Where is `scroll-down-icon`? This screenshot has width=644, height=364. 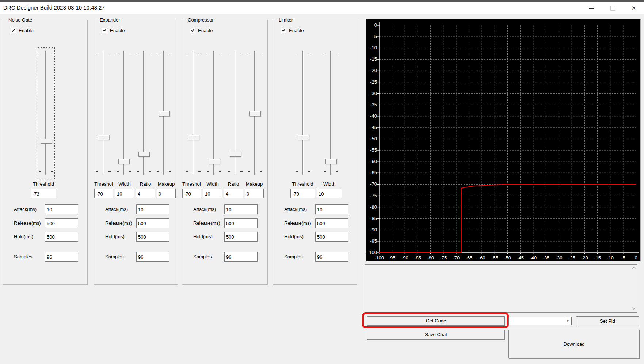
scroll-down-icon is located at coordinates (634, 309).